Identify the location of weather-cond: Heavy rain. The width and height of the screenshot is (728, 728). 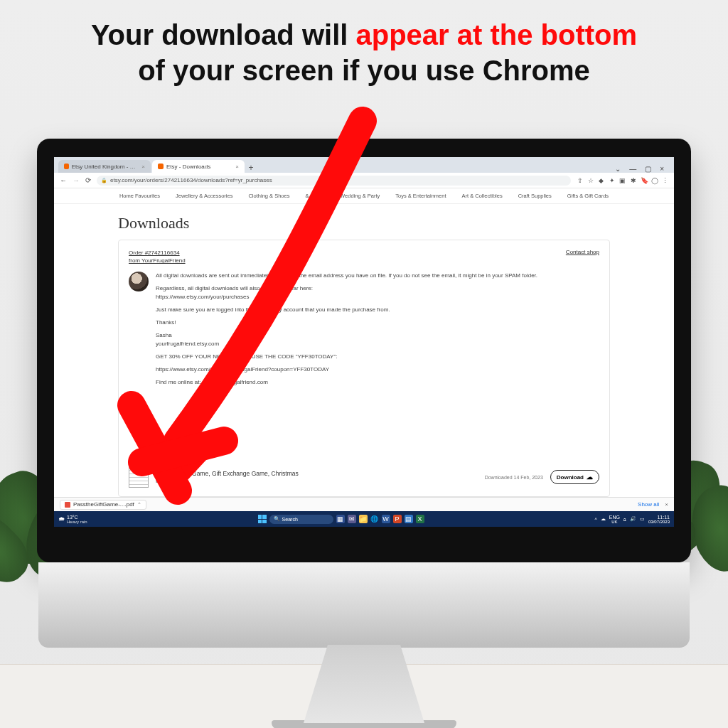
(77, 522).